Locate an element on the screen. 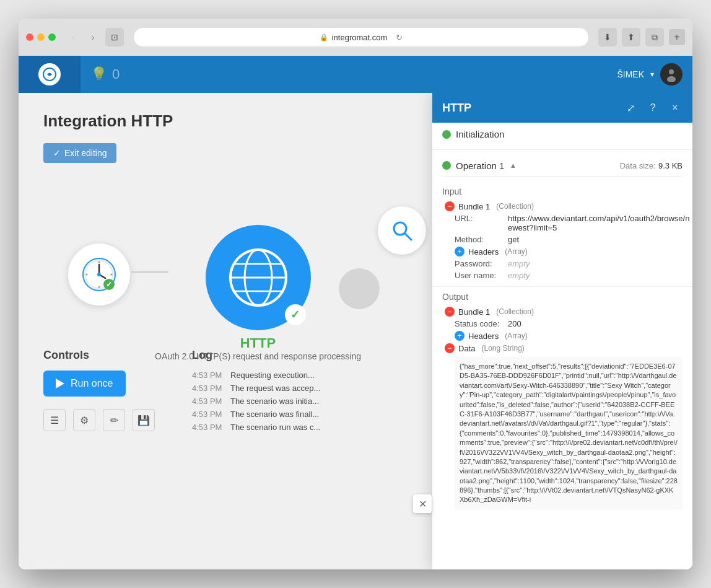  controls-title: Controls is located at coordinates (105, 356).